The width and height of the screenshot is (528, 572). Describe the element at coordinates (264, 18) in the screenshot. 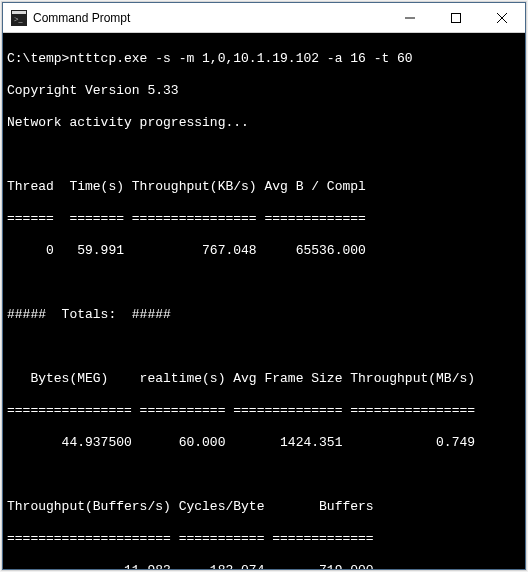

I see `titlebar: >_ Command Prompt` at that location.